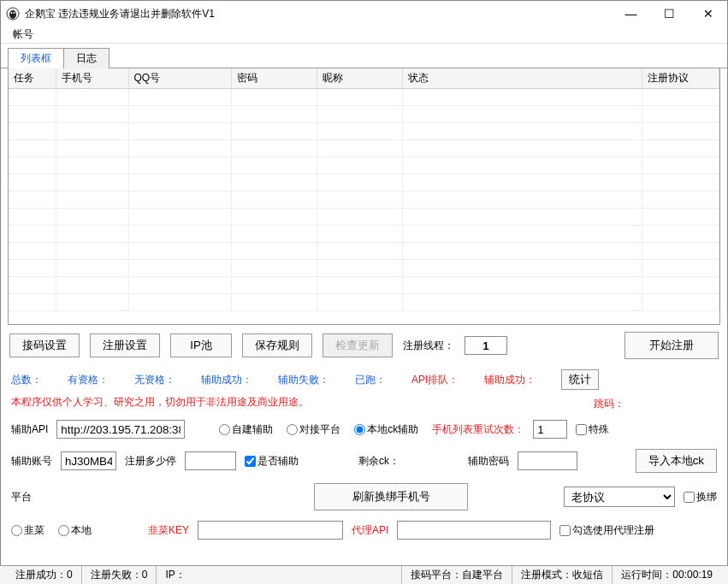 This screenshot has width=728, height=584. What do you see at coordinates (92, 79) in the screenshot?
I see `col-phone: 手机号` at bounding box center [92, 79].